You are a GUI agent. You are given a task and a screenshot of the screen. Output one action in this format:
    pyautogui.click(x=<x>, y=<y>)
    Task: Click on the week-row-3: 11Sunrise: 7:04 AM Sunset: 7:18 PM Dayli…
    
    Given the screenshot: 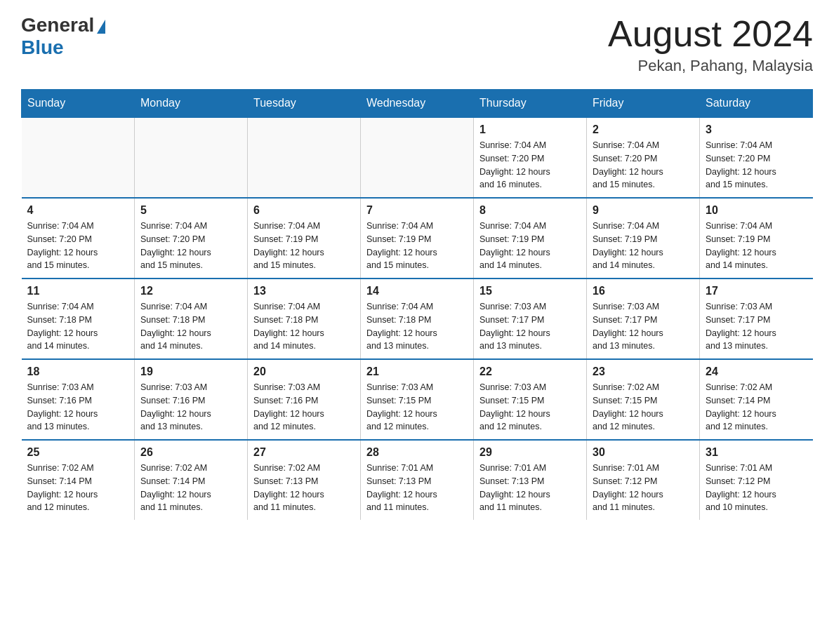 What is the action you would take?
    pyautogui.click(x=417, y=318)
    